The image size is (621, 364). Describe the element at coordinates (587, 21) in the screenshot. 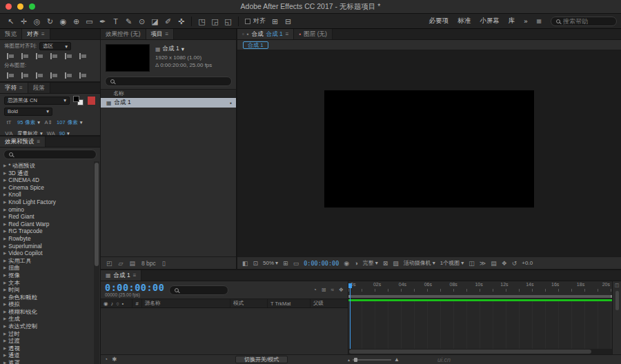

I see `help-search-input` at that location.